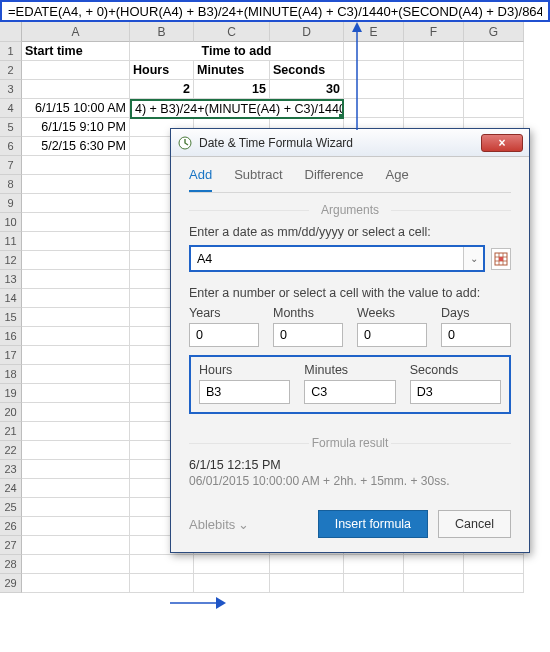 This screenshot has width=550, height=652. I want to click on cell-c28, so click(232, 564).